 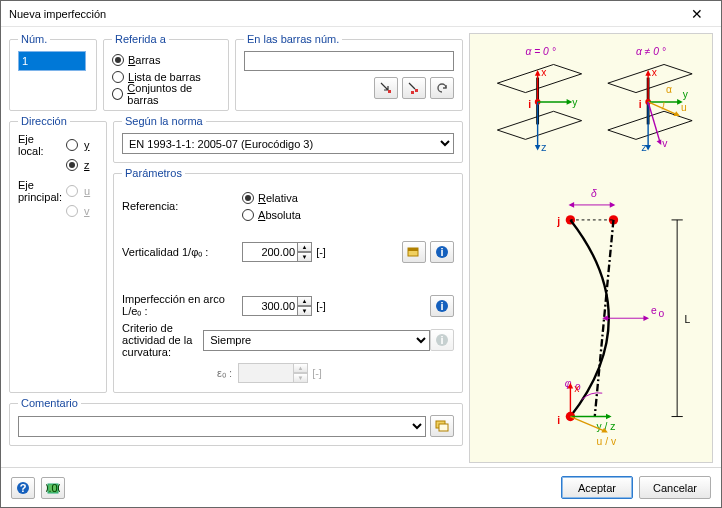 I want to click on library-icon, so click(x=414, y=252).